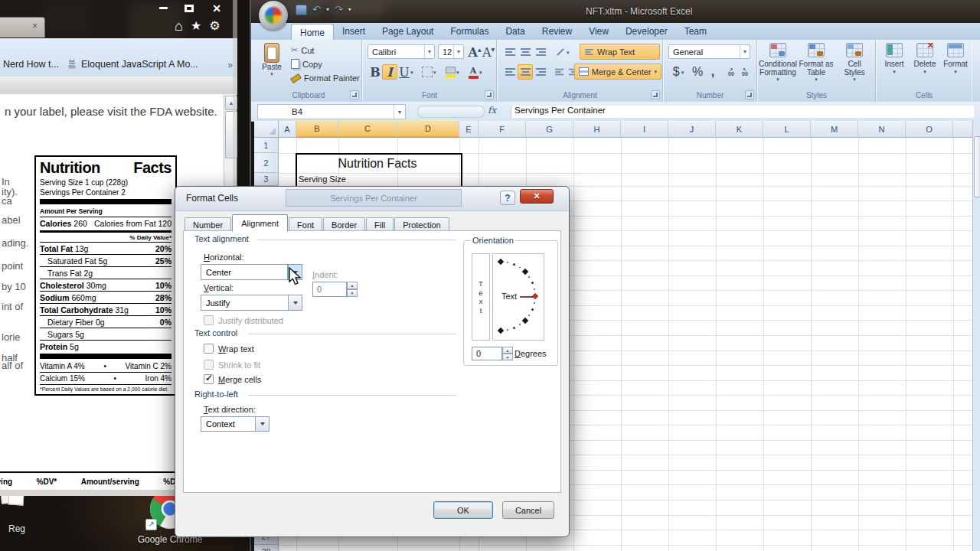 The image size is (980, 551). What do you see at coordinates (317, 9) in the screenshot?
I see `undo-icon: ↶` at bounding box center [317, 9].